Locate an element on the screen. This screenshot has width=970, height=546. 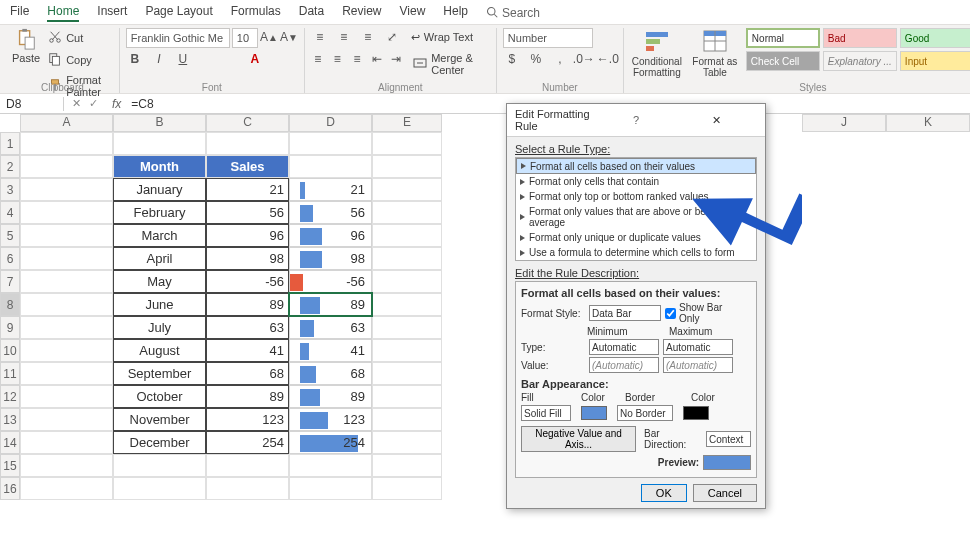
cell: 96 is located at coordinates (248, 236).